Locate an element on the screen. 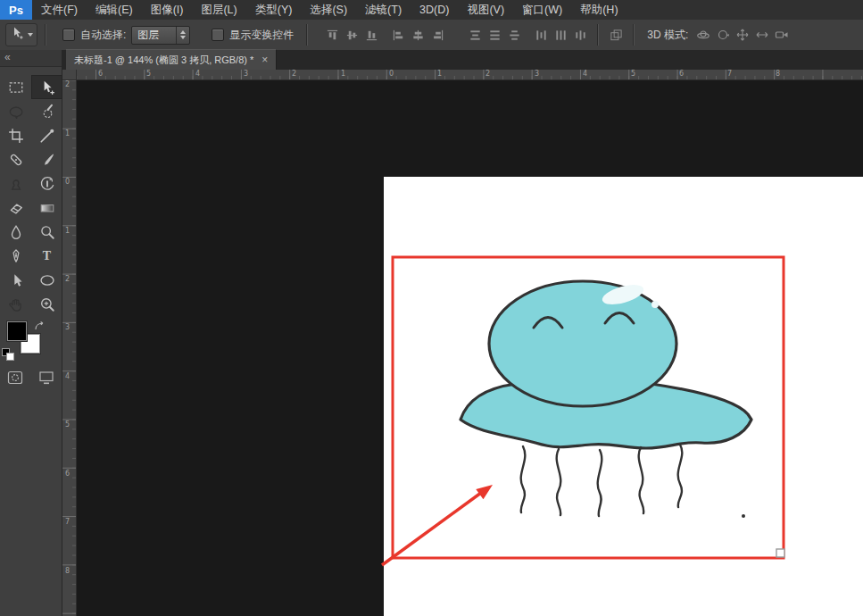  tool-options-bar: 自动选择: 图层 显示变换控件 3D is located at coordinates (432, 36).